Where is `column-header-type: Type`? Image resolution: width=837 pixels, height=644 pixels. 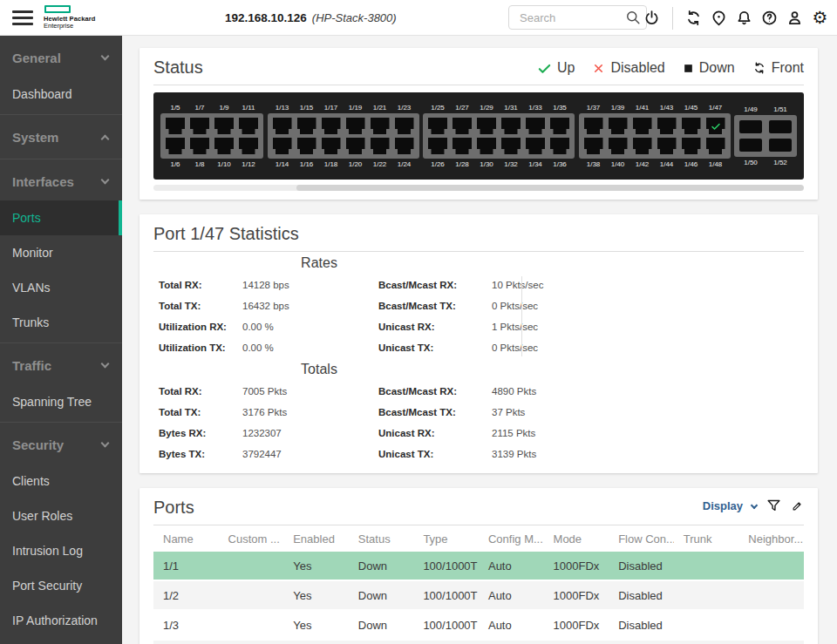 column-header-type: Type is located at coordinates (446, 539).